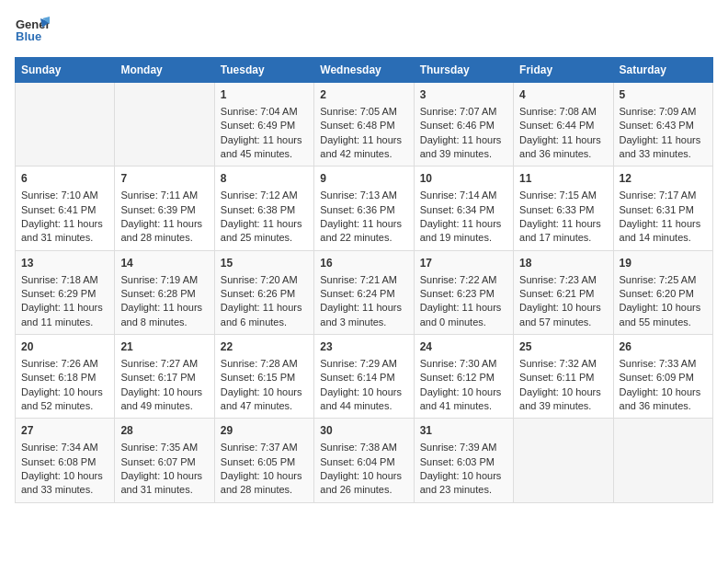  What do you see at coordinates (164, 348) in the screenshot?
I see `day-number: 21` at bounding box center [164, 348].